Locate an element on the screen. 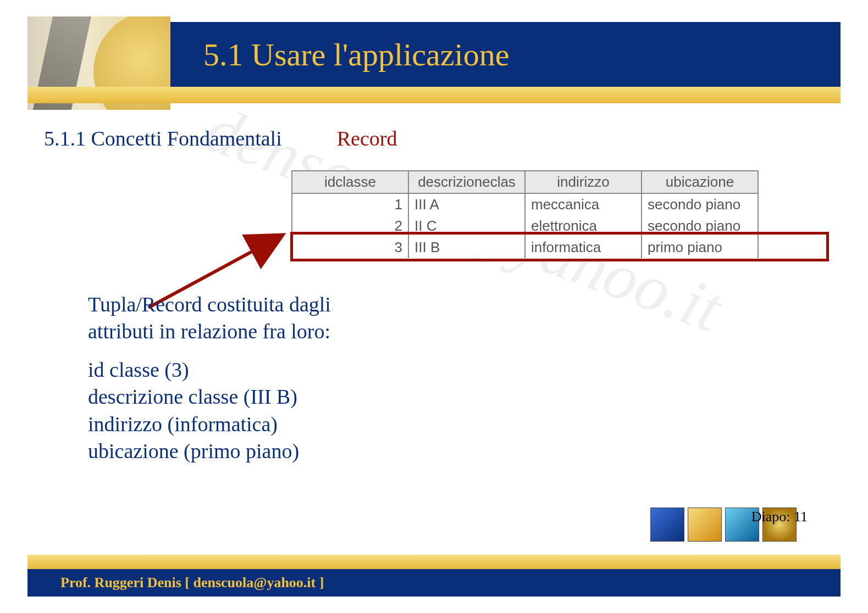 This screenshot has height=613, width=868. cell-ind: informatica is located at coordinates (583, 247).